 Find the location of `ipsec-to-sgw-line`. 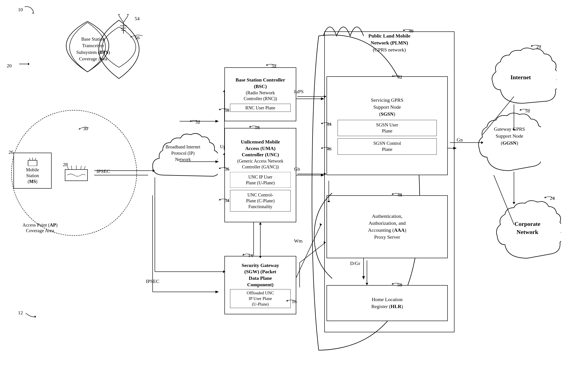

ipsec-to-sgw-line is located at coordinates (190, 224).